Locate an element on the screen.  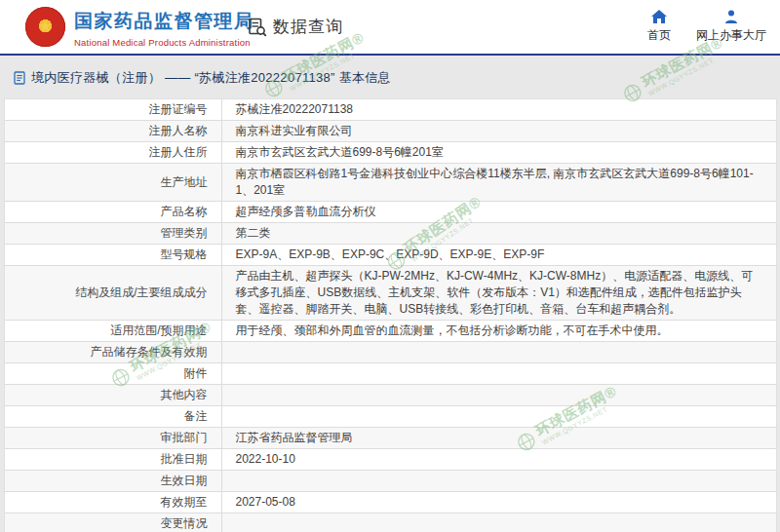
table-row: 产品名称超声经颅多普勒血流分析仪 is located at coordinates (390, 212).